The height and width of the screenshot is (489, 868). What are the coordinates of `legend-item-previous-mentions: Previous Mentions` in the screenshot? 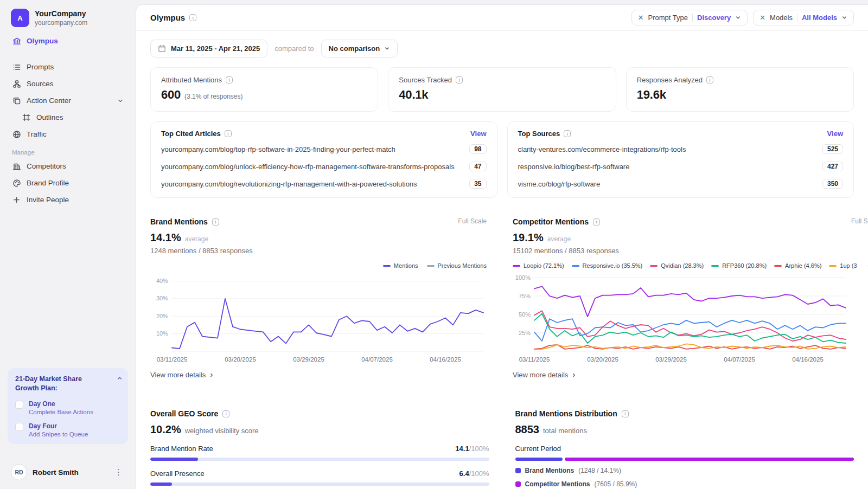 It's located at (457, 266).